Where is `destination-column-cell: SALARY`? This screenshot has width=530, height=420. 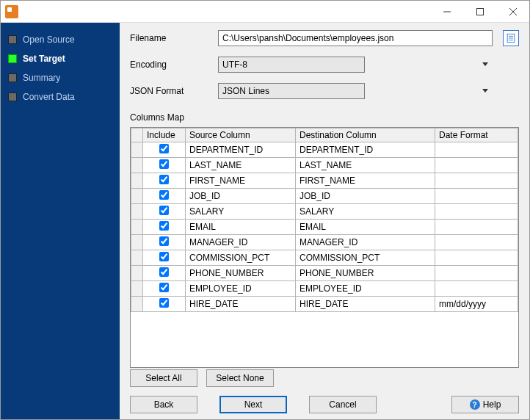
destination-column-cell: SALARY is located at coordinates (366, 211).